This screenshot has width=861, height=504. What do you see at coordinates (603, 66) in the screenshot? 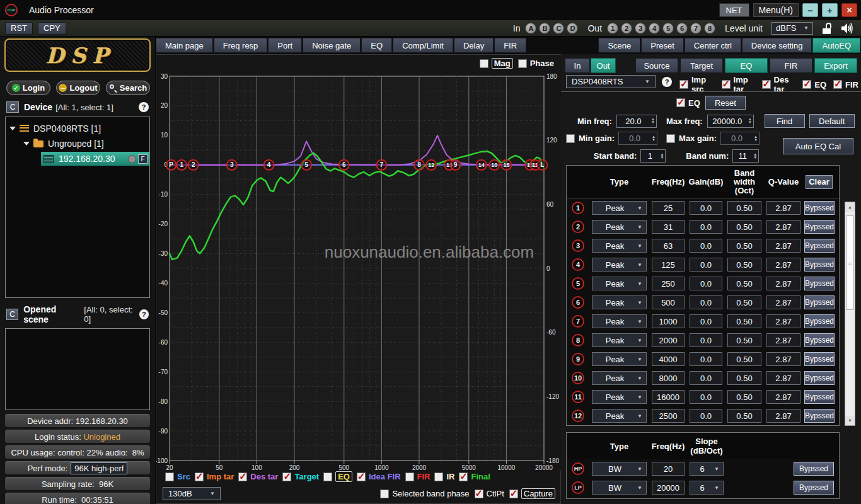
I see `io-tab-out: Out` at bounding box center [603, 66].